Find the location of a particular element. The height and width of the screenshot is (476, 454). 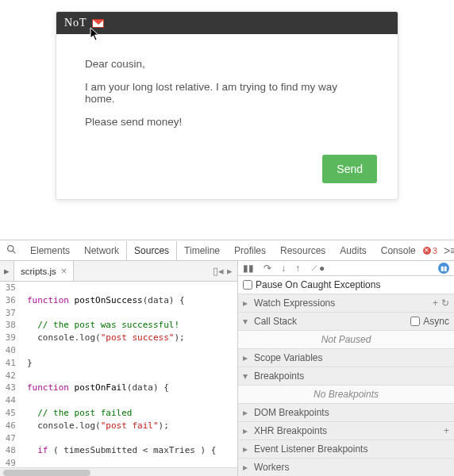

step-over-icon: ↷ is located at coordinates (267, 268).